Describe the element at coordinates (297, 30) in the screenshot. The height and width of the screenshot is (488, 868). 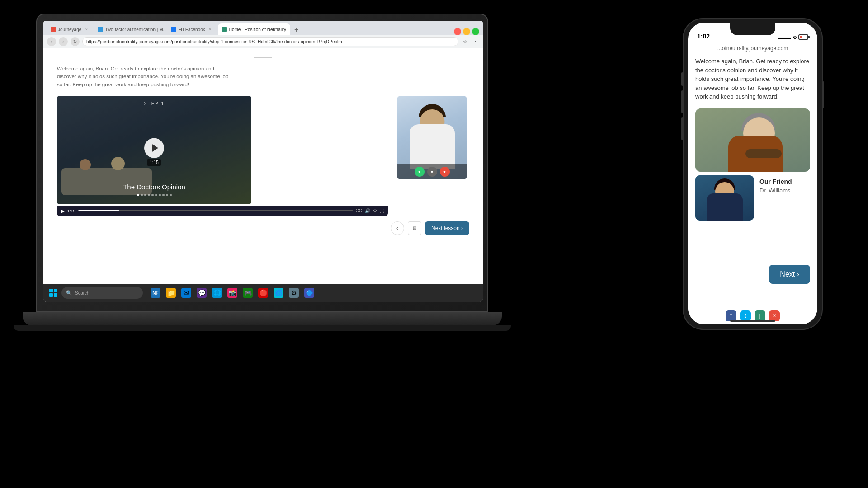
I see `new-tab-button: +` at that location.